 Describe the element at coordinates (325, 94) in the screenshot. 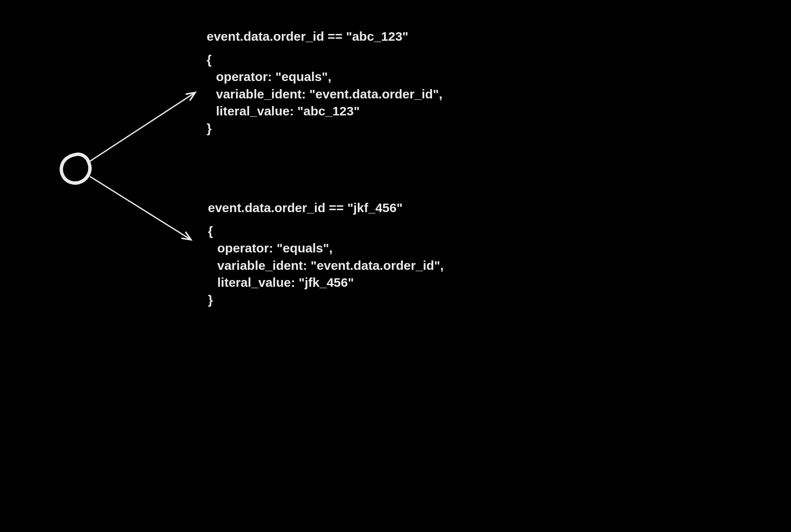

I see `top-variable-line: variable_ident: "event.data.order_id",` at that location.